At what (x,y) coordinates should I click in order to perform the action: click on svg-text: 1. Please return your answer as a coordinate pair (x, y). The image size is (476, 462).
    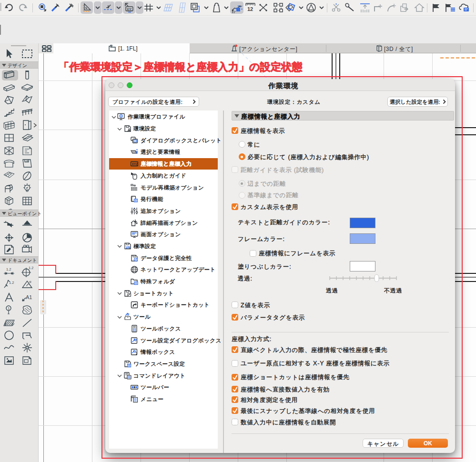
    Looking at the image, I should click on (9, 309).